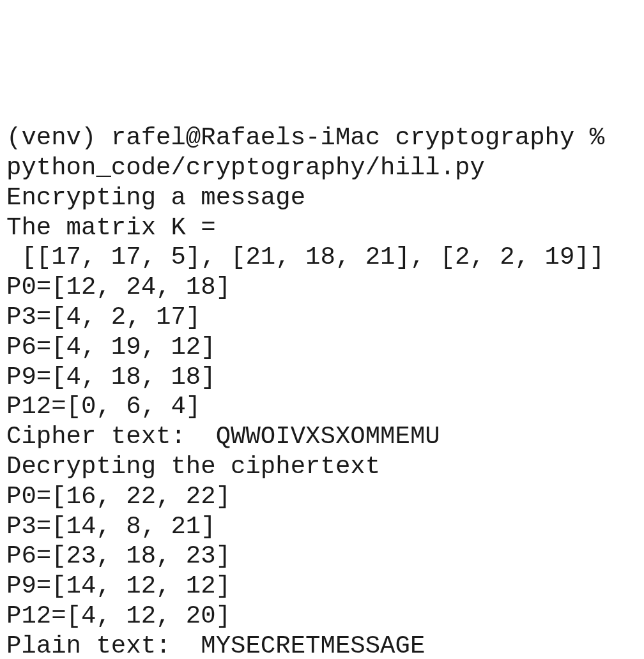 The height and width of the screenshot is (659, 644). Describe the element at coordinates (322, 557) in the screenshot. I see `terminal-line: P6=[23, 18, 23]` at that location.